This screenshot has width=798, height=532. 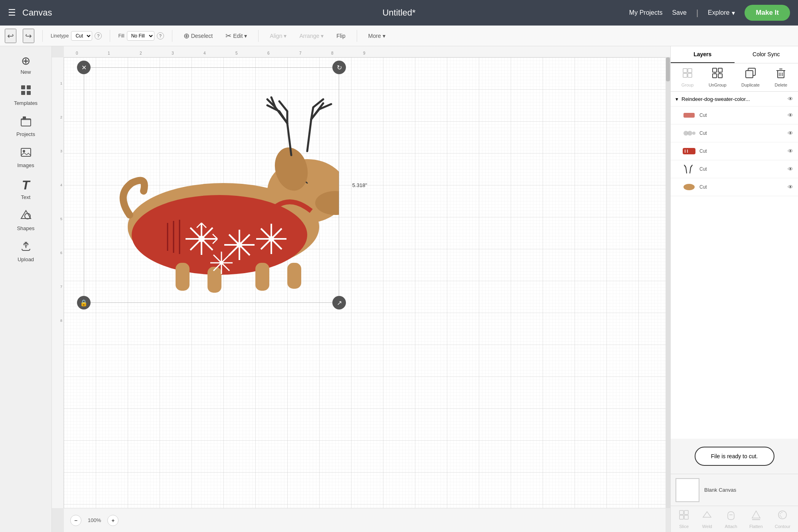 What do you see at coordinates (98, 36) in the screenshot?
I see `linetype-help: ?` at bounding box center [98, 36].